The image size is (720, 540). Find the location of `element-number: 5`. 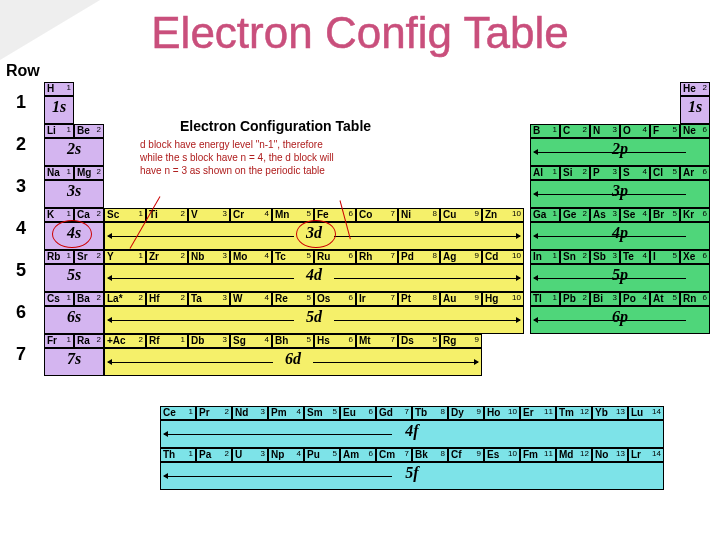

element-number: 5 is located at coordinates (335, 454).